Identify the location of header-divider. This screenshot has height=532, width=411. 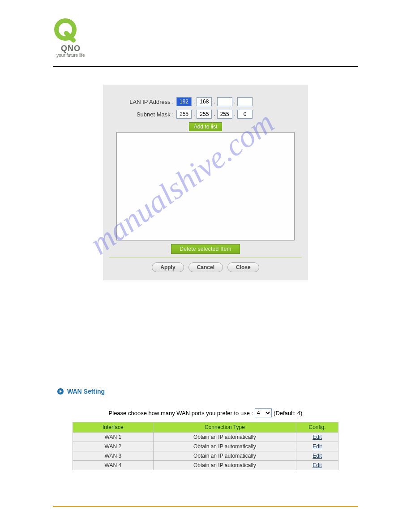
(206, 66).